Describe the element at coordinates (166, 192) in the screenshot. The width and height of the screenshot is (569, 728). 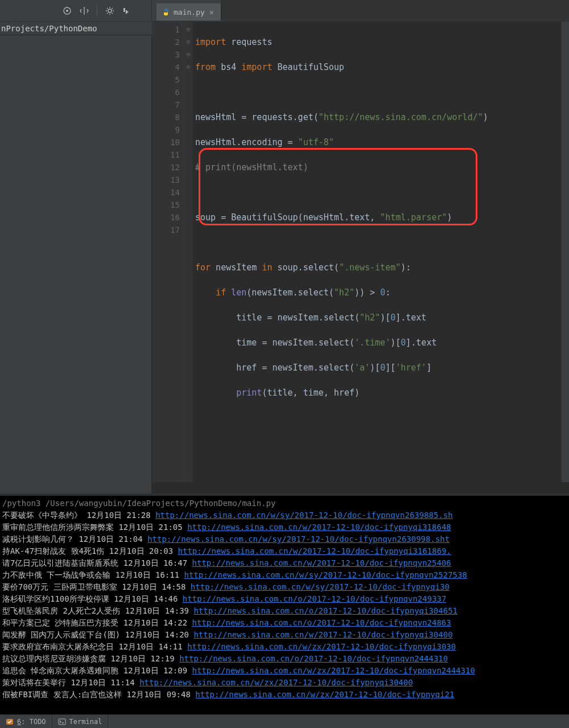
I see `line-number: 14` at that location.